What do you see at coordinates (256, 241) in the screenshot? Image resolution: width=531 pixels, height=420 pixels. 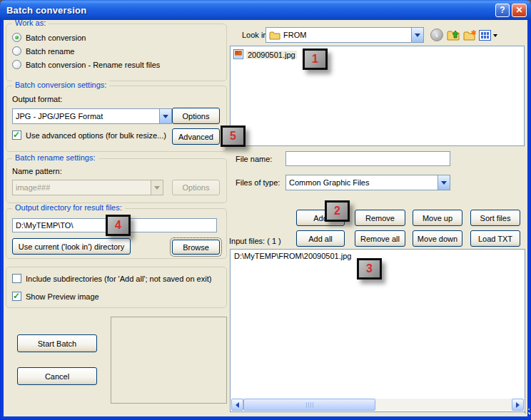 I see `input-files-label: Input files: ( 1 )` at bounding box center [256, 241].